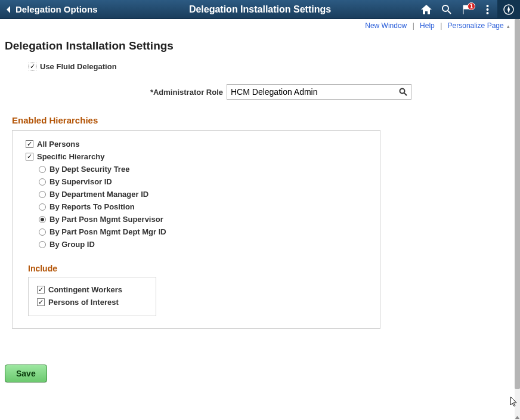  What do you see at coordinates (311, 92) in the screenshot?
I see `administrator-role-input` at bounding box center [311, 92].